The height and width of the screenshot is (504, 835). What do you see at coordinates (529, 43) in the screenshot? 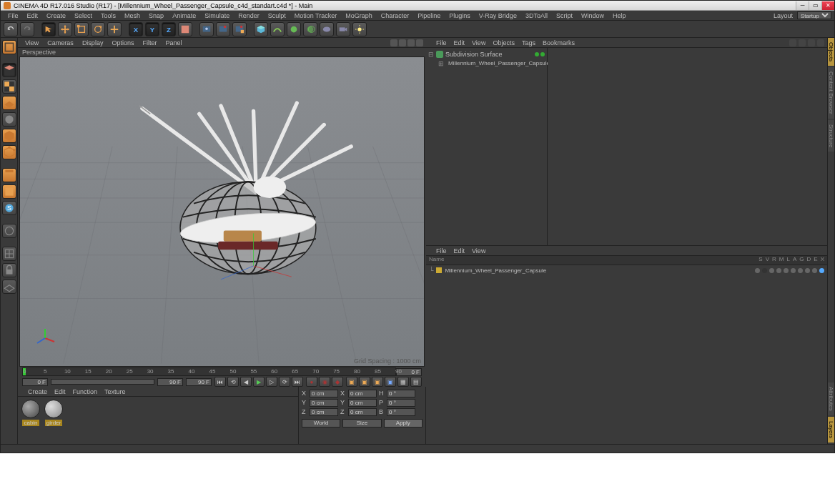
I see `om-menu-tags: Tags` at bounding box center [529, 43].